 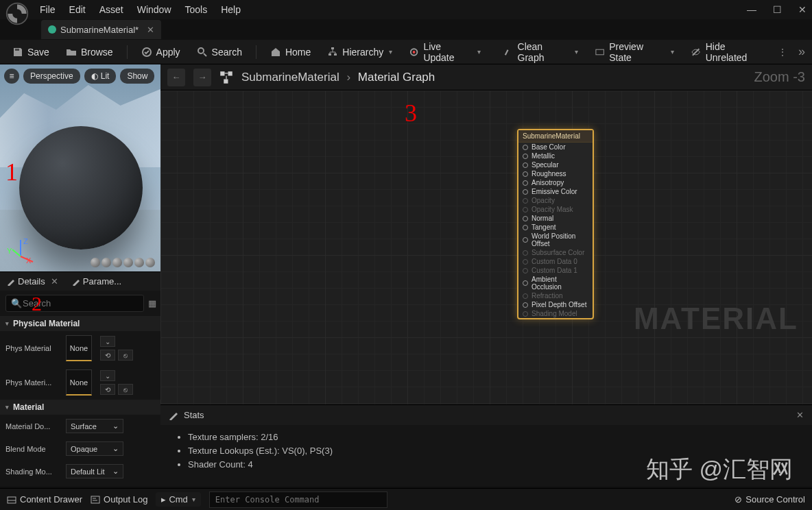 I want to click on content-drawer-button: Content Drawer, so click(x=45, y=499).